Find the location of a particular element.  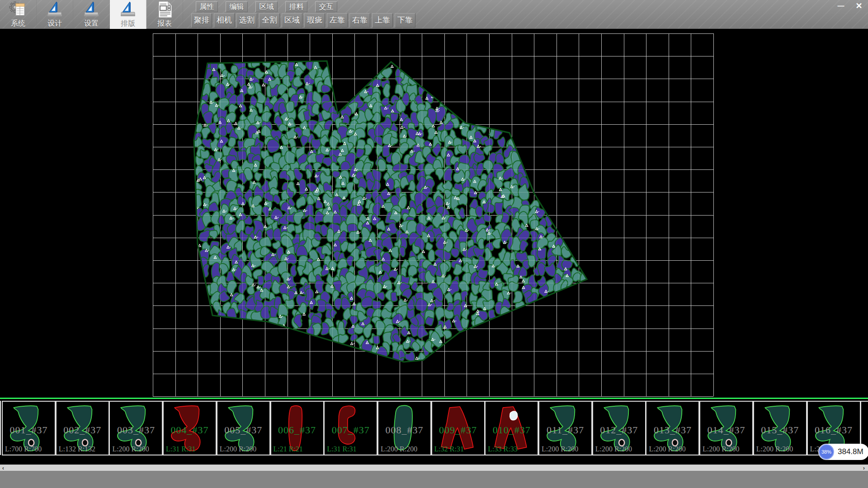

menu-tab-0: 属性 is located at coordinates (207, 7).